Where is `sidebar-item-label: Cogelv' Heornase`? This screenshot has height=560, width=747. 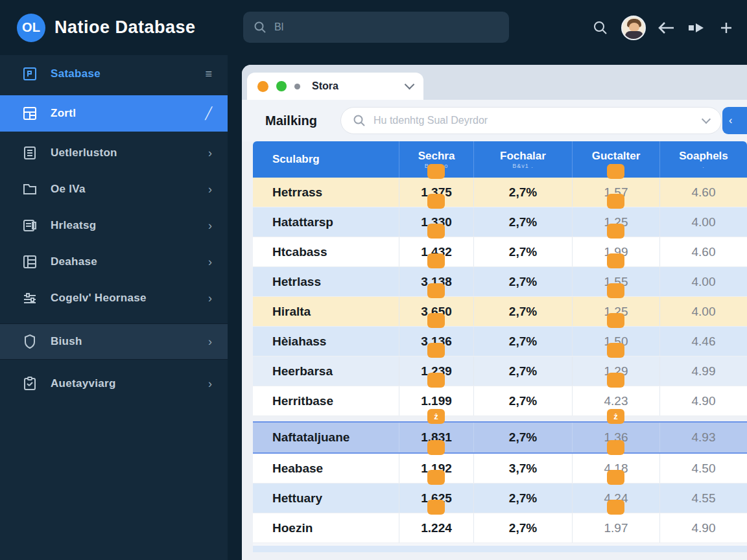 sidebar-item-label: Cogelv' Heornase is located at coordinates (123, 298).